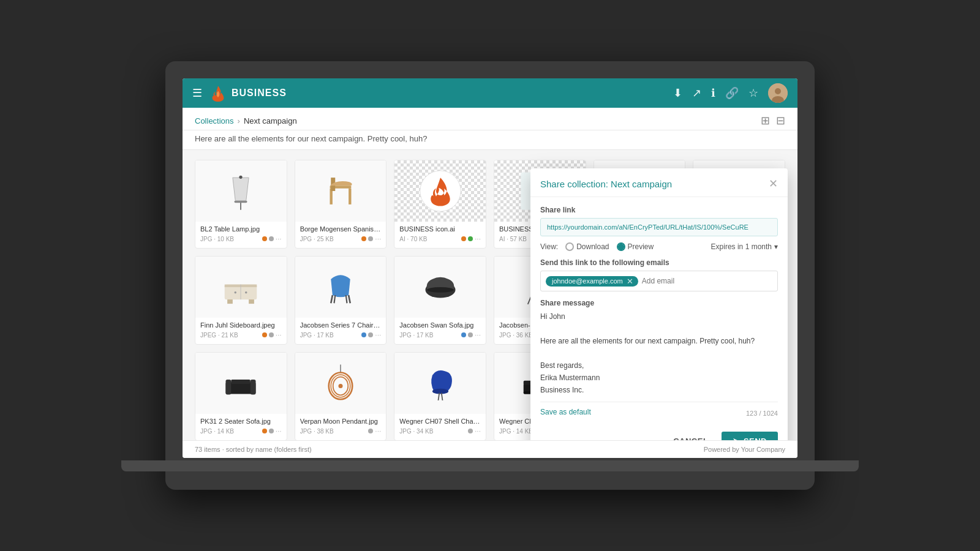 The image size is (980, 551). I want to click on dialog-close-button: ✕, so click(773, 184).